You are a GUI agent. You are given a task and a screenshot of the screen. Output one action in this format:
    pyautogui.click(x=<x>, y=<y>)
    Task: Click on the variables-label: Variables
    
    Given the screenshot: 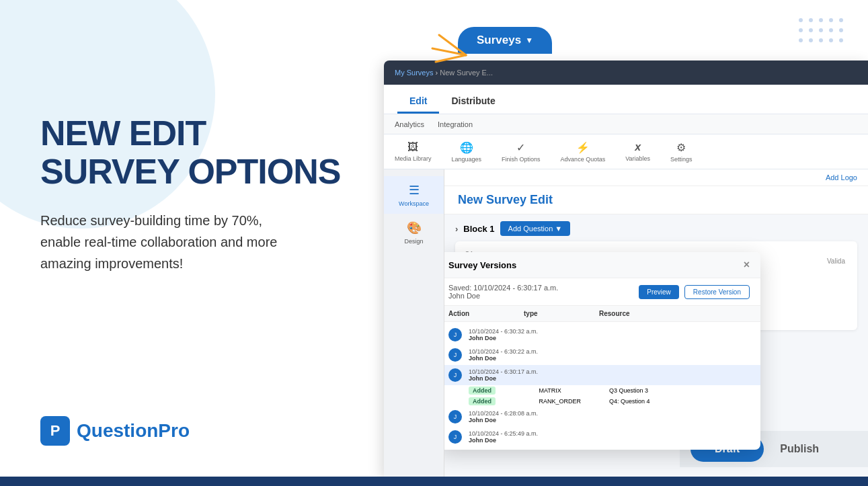 What is the action you would take?
    pyautogui.click(x=637, y=159)
    